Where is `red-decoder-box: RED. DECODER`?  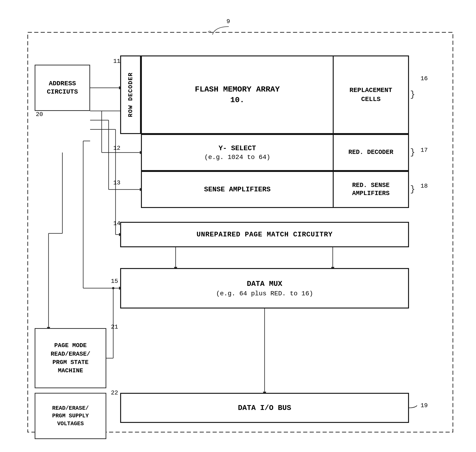 red-decoder-box: RED. DECODER is located at coordinates (371, 153).